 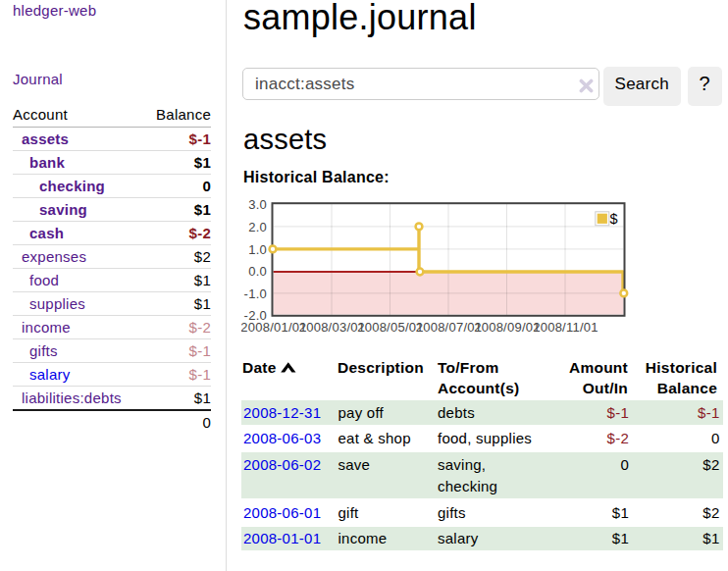 What do you see at coordinates (565, 328) in the screenshot?
I see `svg-text: 2008/11/01` at bounding box center [565, 328].